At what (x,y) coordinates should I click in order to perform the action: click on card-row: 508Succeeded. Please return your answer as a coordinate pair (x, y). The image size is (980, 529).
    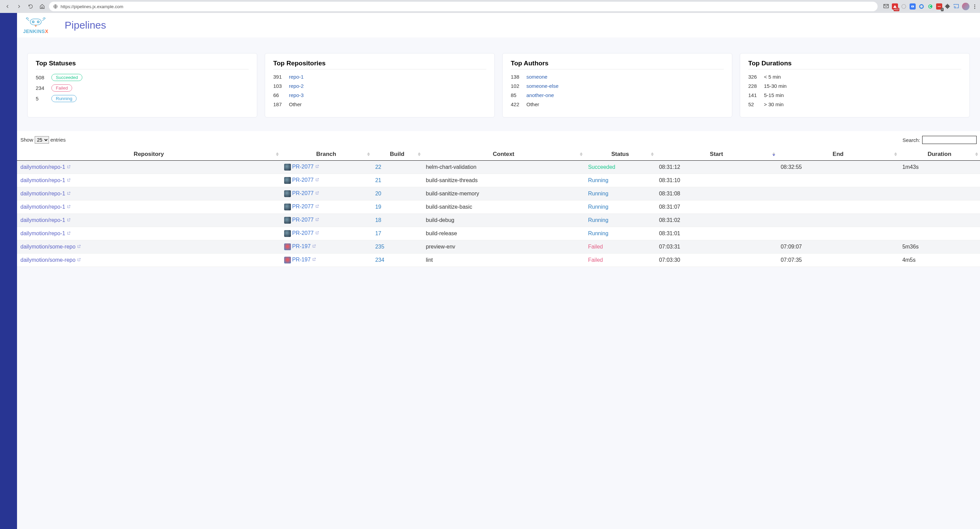
    Looking at the image, I should click on (142, 78).